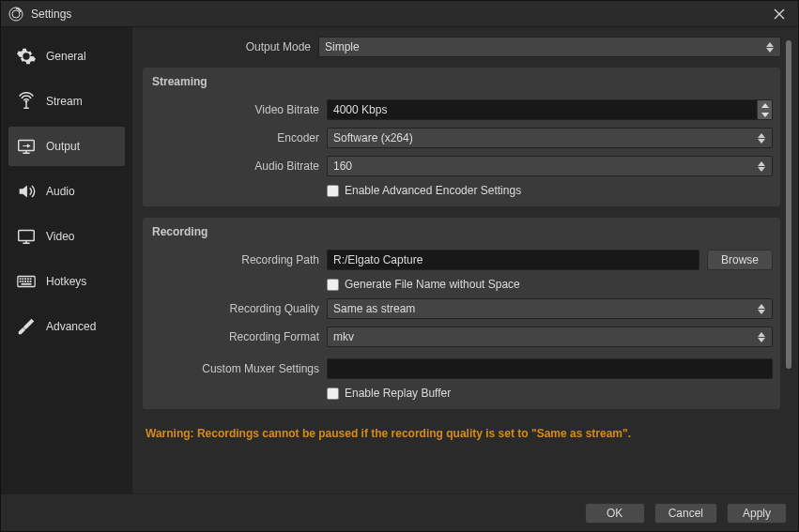  What do you see at coordinates (235, 166) in the screenshot?
I see `audio-bitrate-label: Audio Bitrate` at bounding box center [235, 166].